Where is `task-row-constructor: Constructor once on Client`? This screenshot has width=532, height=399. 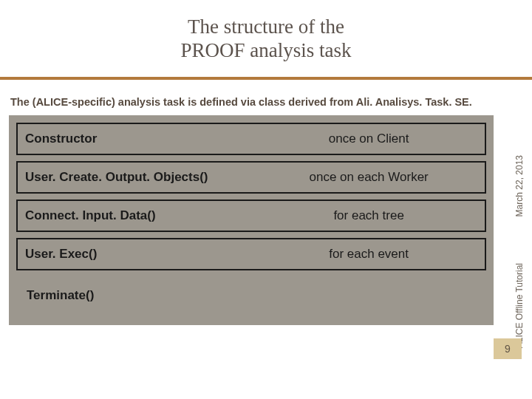 task-row-constructor: Constructor once on Client is located at coordinates (251, 139).